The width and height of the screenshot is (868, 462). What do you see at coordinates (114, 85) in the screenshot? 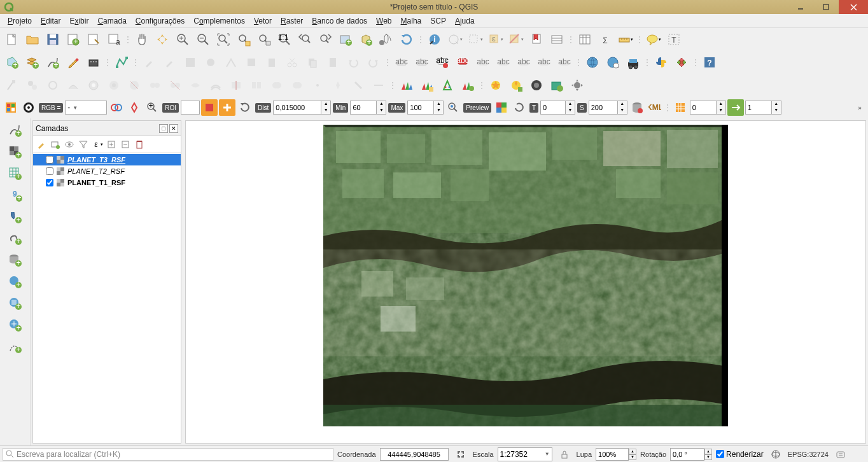
I see `adv-fill-ring-button` at bounding box center [114, 85].